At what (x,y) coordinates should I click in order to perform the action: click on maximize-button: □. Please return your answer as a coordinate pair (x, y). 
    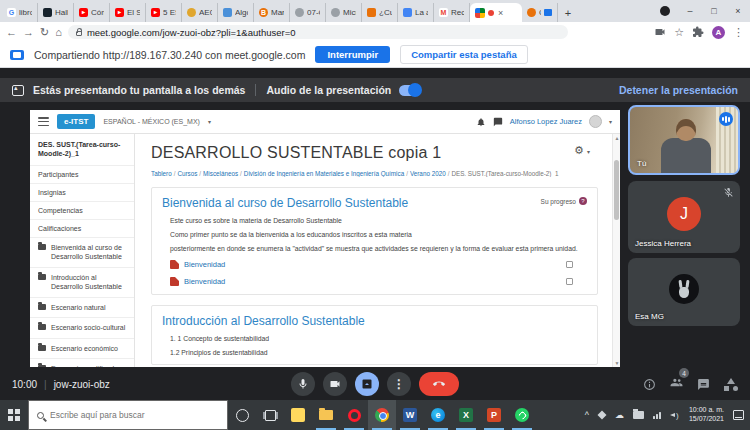
    Looking at the image, I should click on (714, 11).